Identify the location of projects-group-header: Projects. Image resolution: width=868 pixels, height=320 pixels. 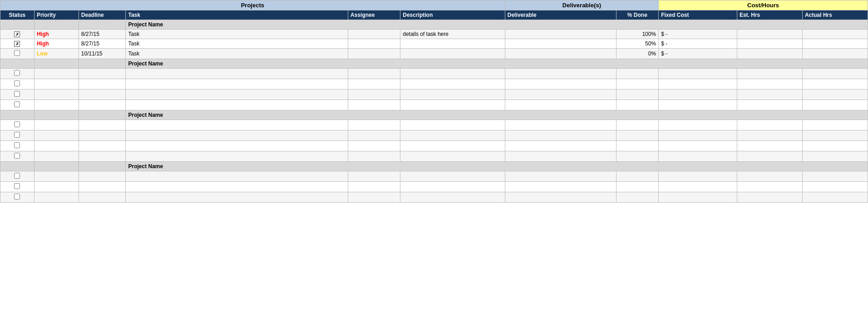
(253, 5).